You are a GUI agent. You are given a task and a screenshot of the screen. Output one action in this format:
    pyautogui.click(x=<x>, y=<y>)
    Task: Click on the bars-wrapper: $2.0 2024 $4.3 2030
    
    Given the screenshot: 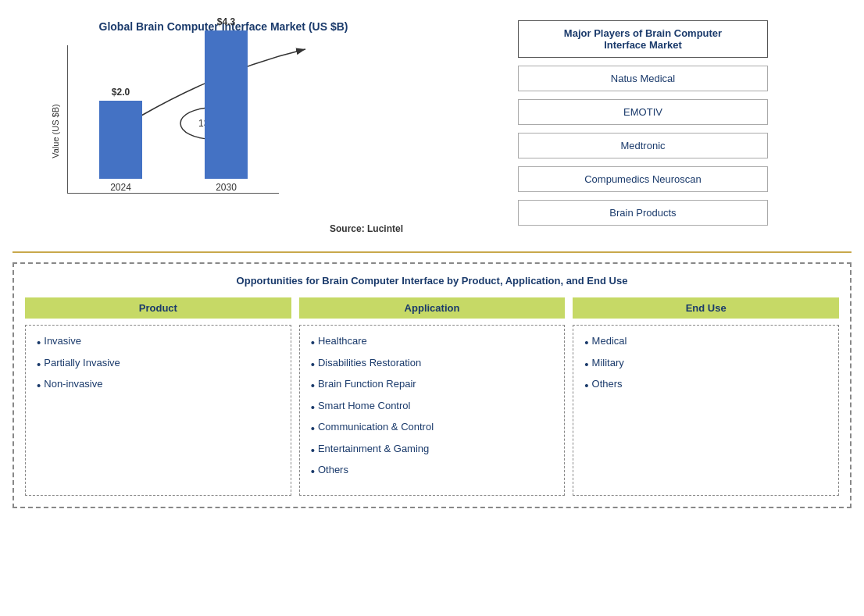 What is the action you would take?
    pyautogui.click(x=173, y=119)
    